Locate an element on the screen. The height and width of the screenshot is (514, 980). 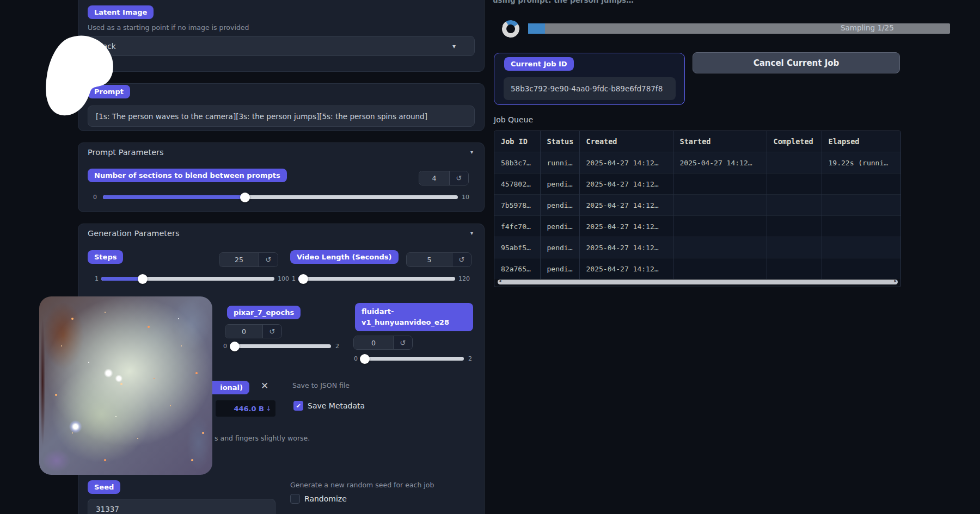
lora-pixar-slider is located at coordinates (281, 346).